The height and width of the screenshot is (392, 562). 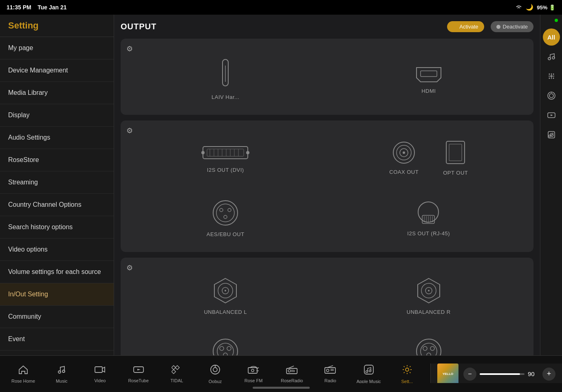 What do you see at coordinates (551, 57) in the screenshot?
I see `music-note-button` at bounding box center [551, 57].